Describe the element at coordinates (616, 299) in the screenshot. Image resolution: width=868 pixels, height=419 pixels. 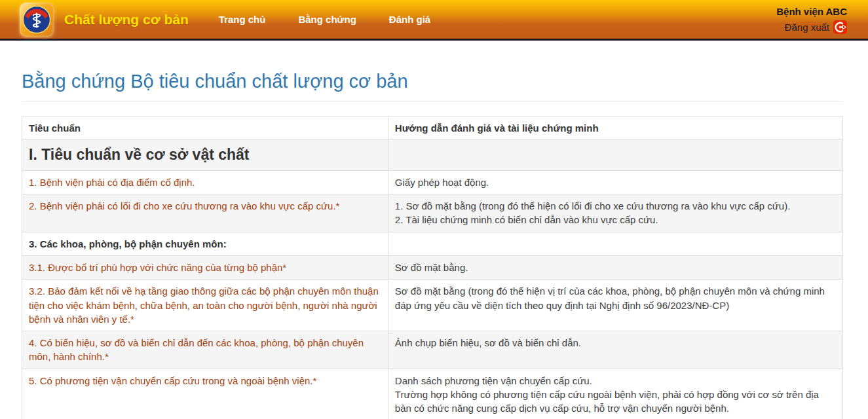
I see `guidance-line: Sơ đồ mặt bằng (trong đó thể hiện vị trí…` at that location.